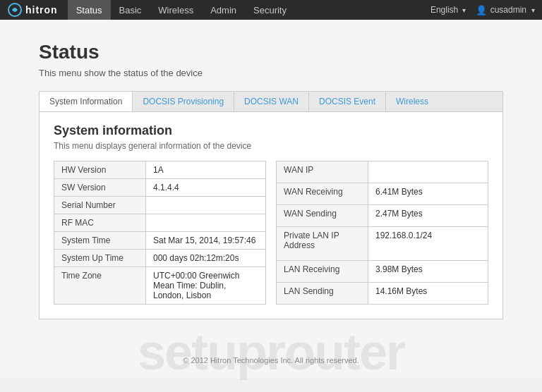 Image resolution: width=542 pixels, height=392 pixels. I want to click on page-subtitle: This menu show the status of the device, so click(271, 73).